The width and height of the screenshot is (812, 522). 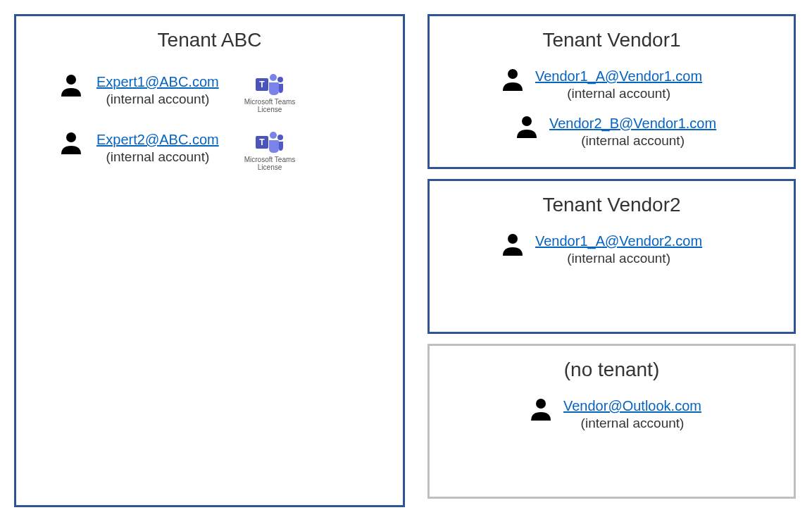 I want to click on member-row: Vendor2_B@Vendor1.com (internal account), so click(x=644, y=132).